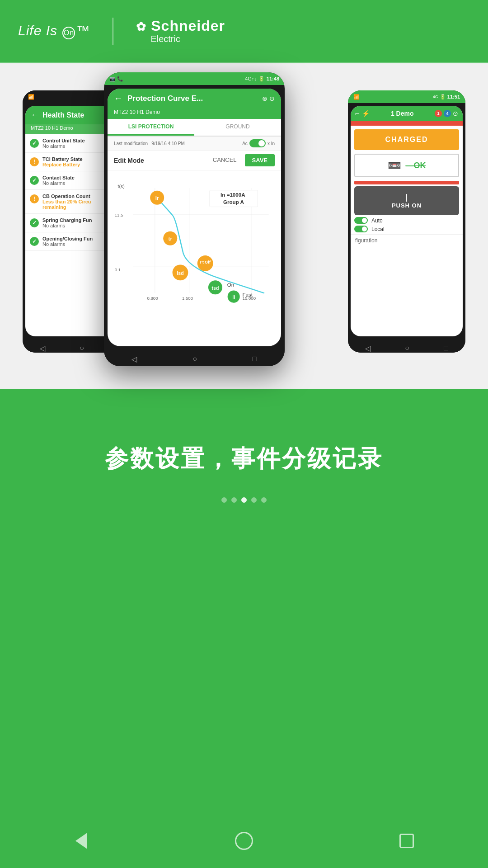  What do you see at coordinates (194, 160) in the screenshot?
I see `edit-mode-bar: Edit Mode CANCEL SAVE` at bounding box center [194, 160].